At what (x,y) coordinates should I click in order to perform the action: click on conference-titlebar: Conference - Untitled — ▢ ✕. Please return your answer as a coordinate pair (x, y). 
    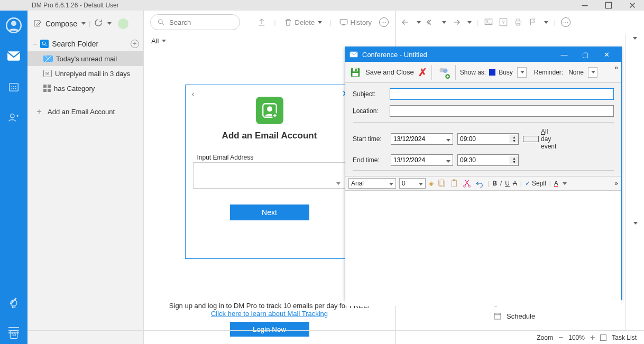
    Looking at the image, I should click on (483, 54).